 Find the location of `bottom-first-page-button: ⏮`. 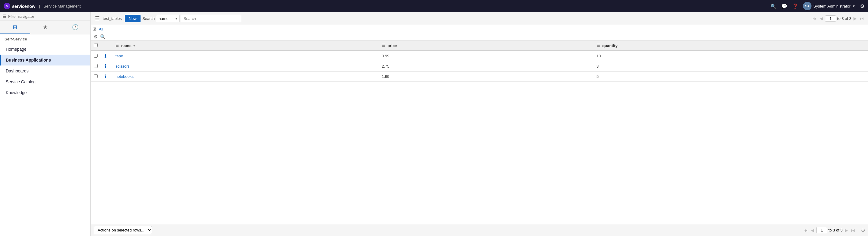

bottom-first-page-button: ⏮ is located at coordinates (806, 230).